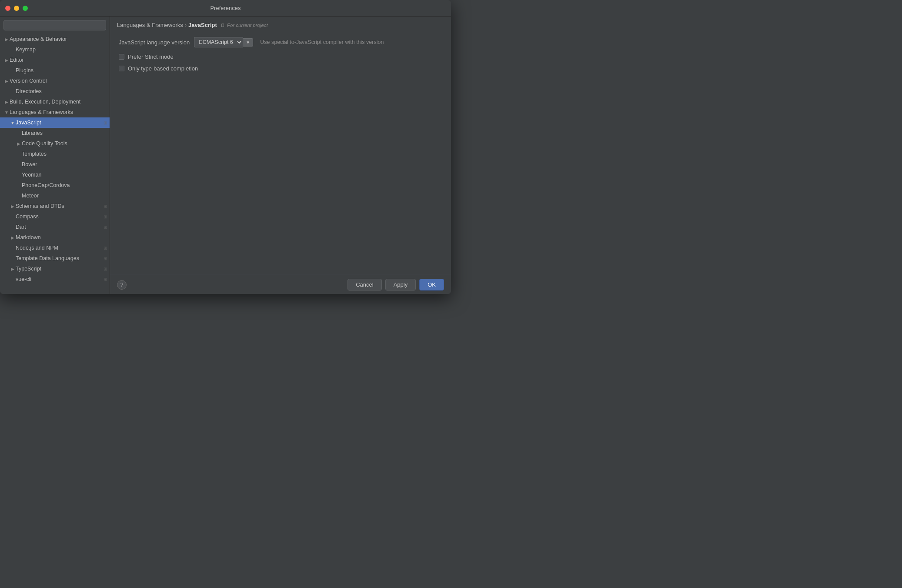 The image size is (902, 588). What do you see at coordinates (401, 284) in the screenshot?
I see `apply-button: Apply` at bounding box center [401, 284].